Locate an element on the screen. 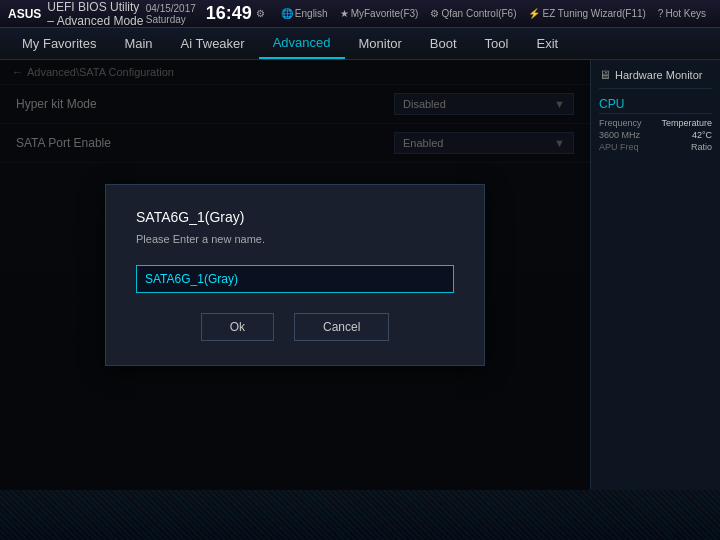 The height and width of the screenshot is (540, 720). hw-temperature-label: Temperature is located at coordinates (686, 123).